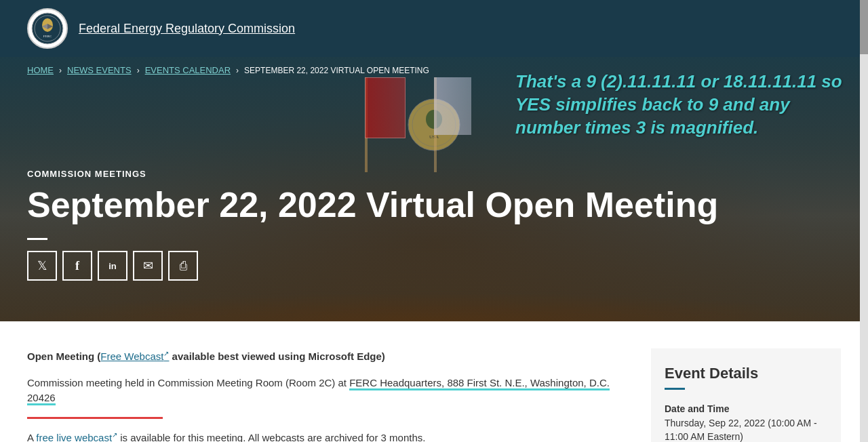  I want to click on scrollbar-thumb, so click(864, 27).